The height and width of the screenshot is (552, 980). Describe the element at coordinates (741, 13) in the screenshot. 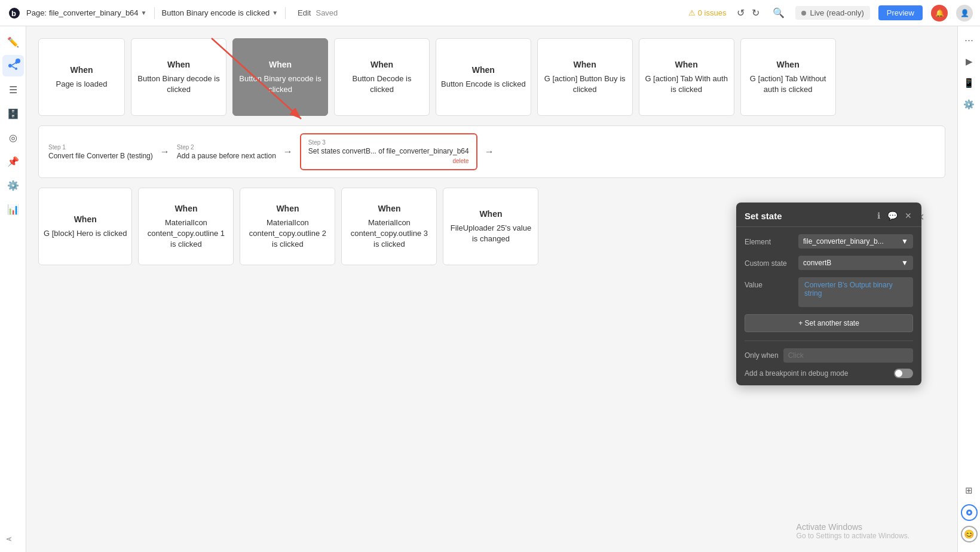

I see `undo-button: ↺` at that location.